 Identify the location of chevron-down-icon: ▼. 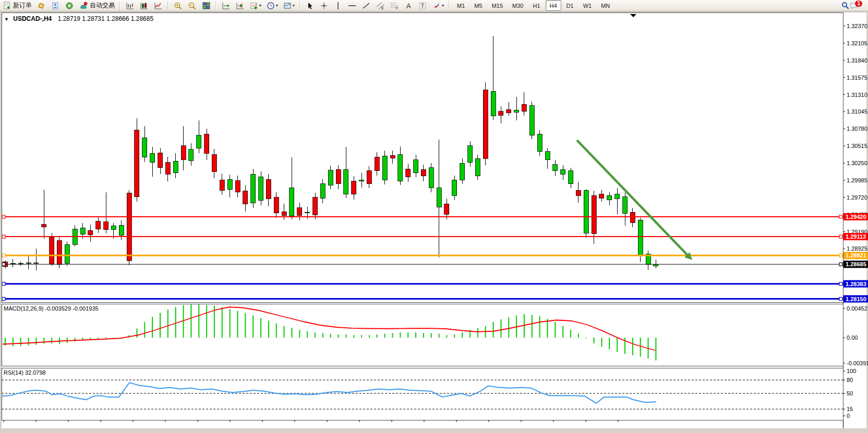
(6, 19).